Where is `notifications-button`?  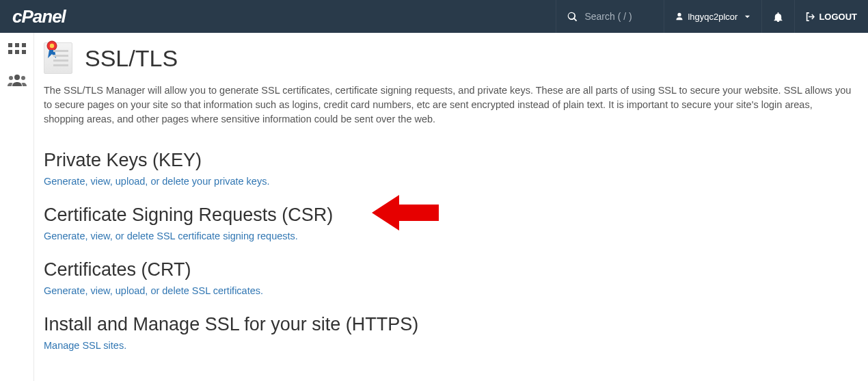
notifications-button is located at coordinates (778, 16).